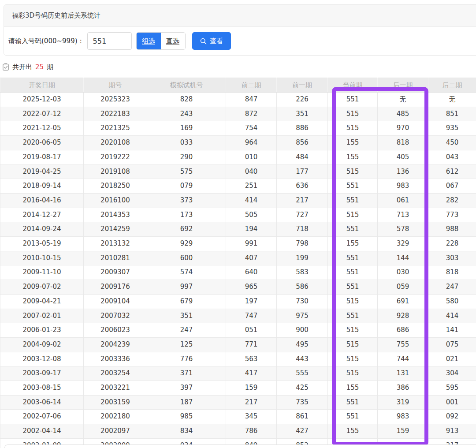  What do you see at coordinates (238, 273) in the screenshot?
I see `table-row: 2009-11-102009307574640583551030818` at bounding box center [238, 273].